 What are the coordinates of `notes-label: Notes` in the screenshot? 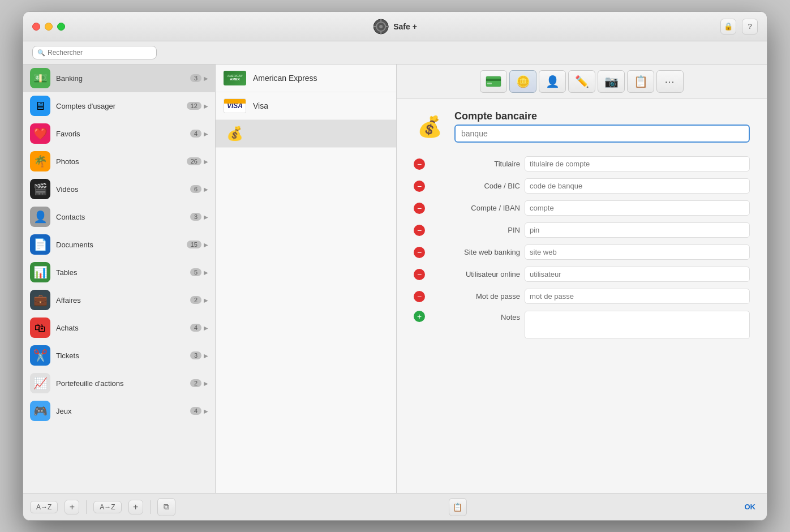 It's located at (475, 316).